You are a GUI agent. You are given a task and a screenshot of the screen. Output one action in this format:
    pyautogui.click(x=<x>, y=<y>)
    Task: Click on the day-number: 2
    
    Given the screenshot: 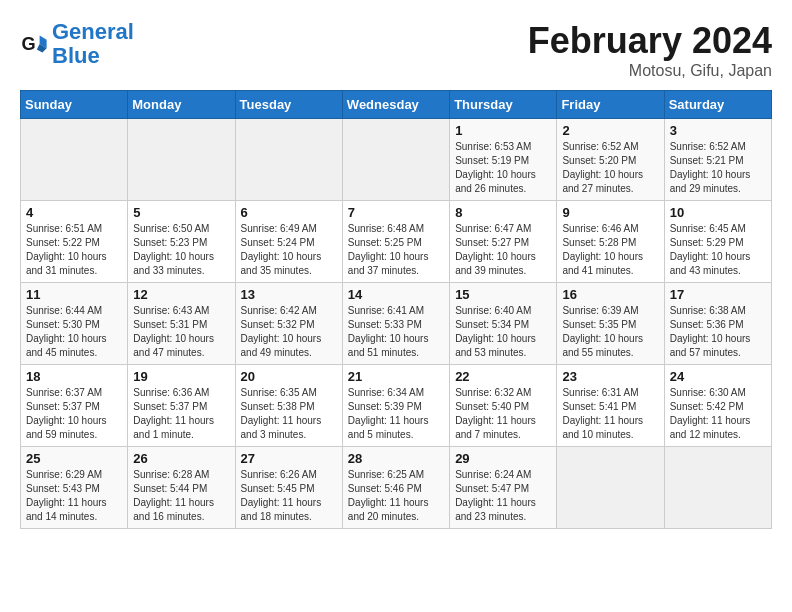 What is the action you would take?
    pyautogui.click(x=610, y=130)
    